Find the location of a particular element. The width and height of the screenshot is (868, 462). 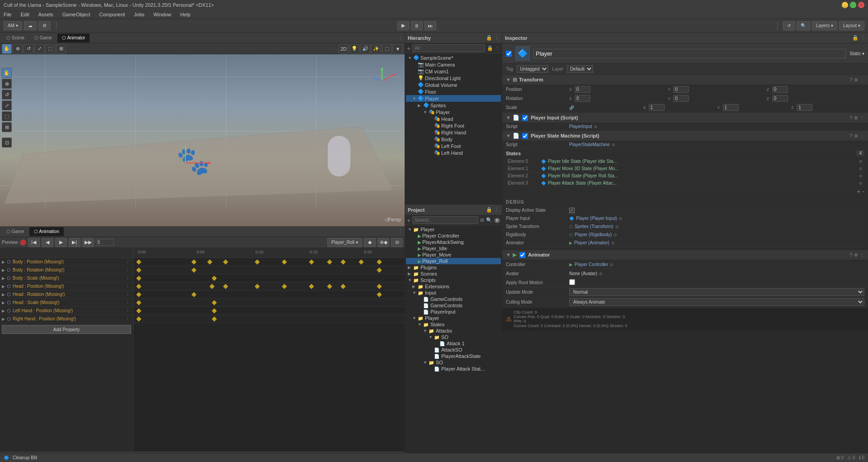

hierarchy-options: ⋮ is located at coordinates (497, 48).